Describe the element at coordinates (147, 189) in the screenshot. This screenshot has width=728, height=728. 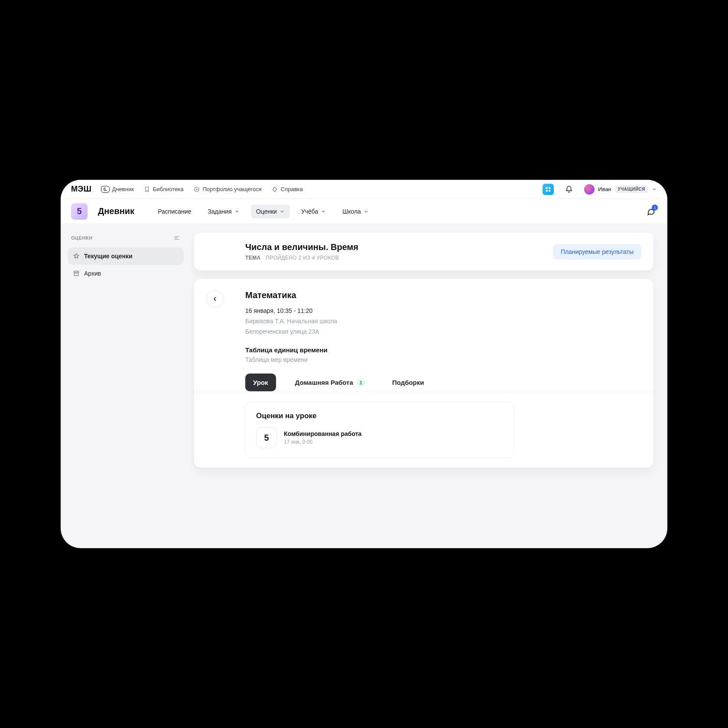
I see `bookmark-icon` at that location.